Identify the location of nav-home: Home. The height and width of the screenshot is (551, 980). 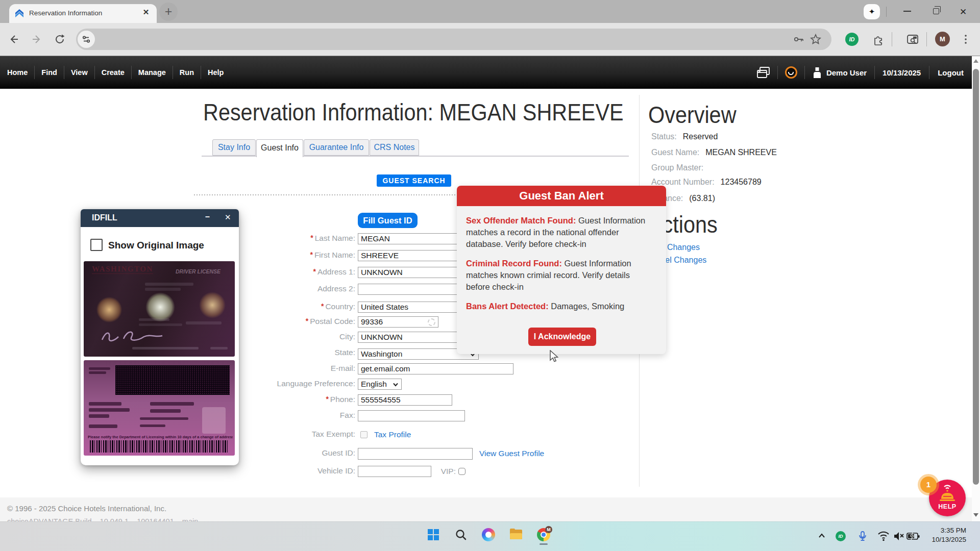
(17, 72).